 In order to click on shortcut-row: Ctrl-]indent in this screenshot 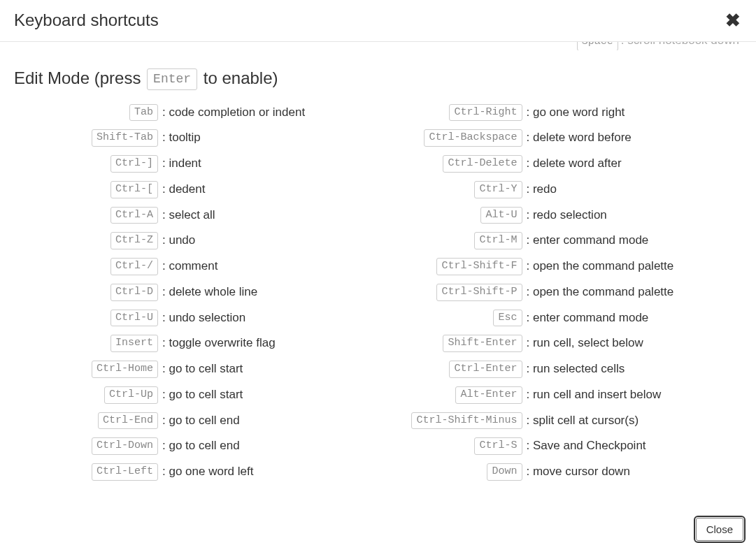, I will do `click(196, 164)`.